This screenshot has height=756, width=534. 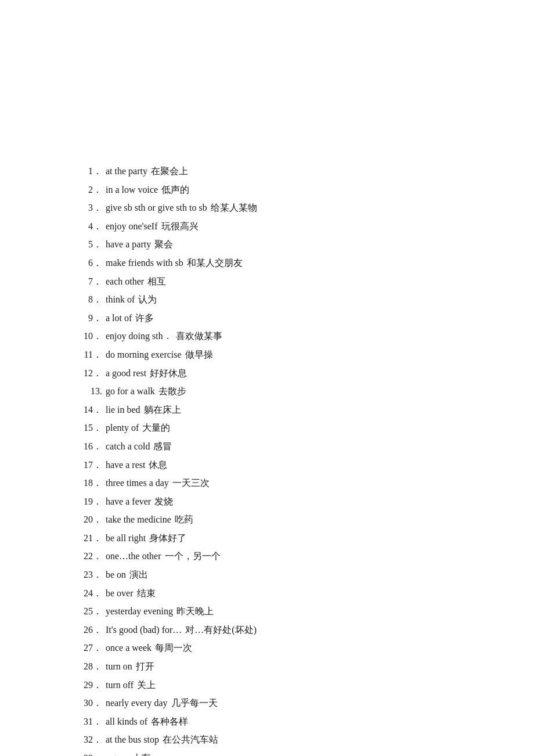 I want to click on item-english: three times a day, so click(x=137, y=483).